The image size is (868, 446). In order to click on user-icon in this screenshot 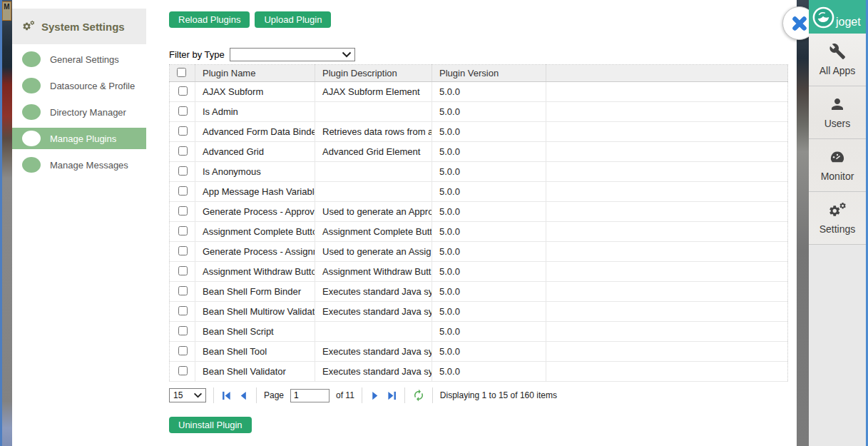, I will do `click(837, 104)`.